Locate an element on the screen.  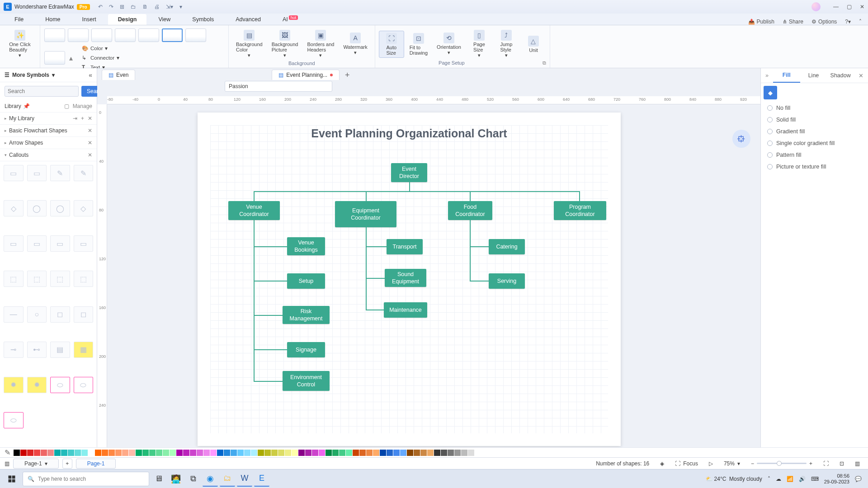
fill-option: No fill is located at coordinates (815, 108).